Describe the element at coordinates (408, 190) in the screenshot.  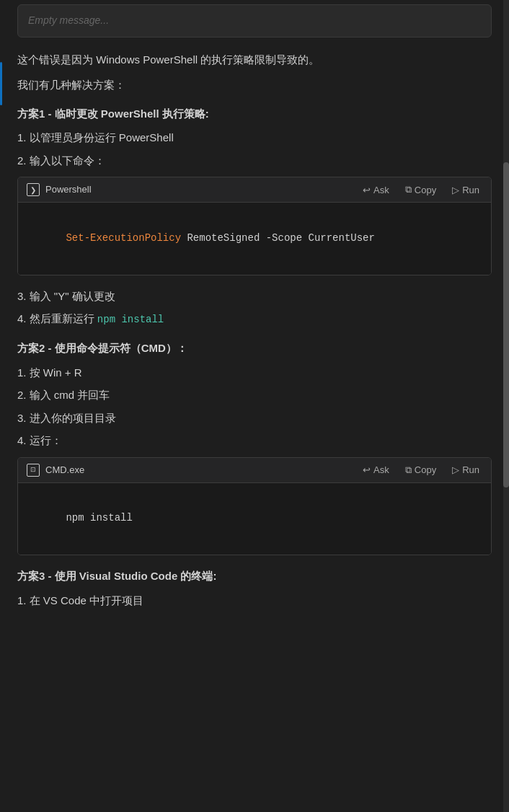
I see `copy-icon: ⧉` at that location.